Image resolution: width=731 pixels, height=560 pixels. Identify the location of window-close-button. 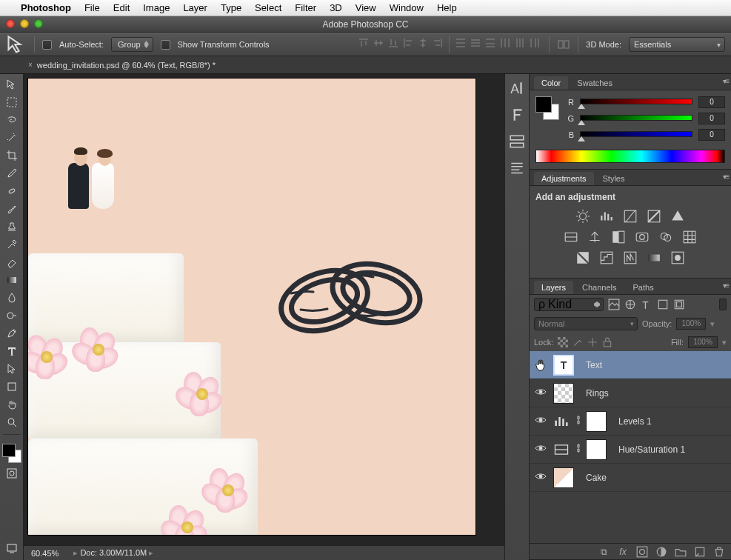
(10, 24).